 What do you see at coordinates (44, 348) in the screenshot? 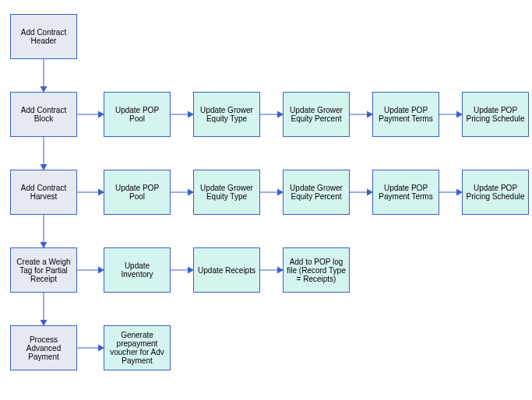
I see `node-process-adv-payment: Process Advanced Payment` at bounding box center [44, 348].